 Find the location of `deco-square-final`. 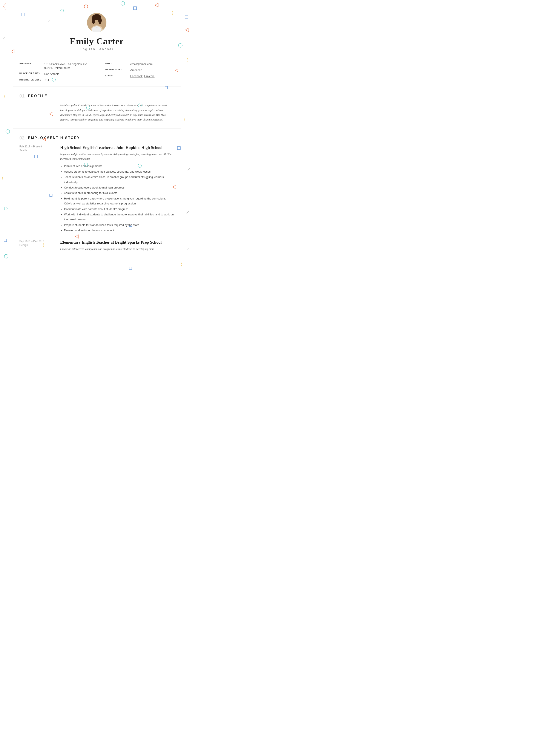

deco-square-final is located at coordinates (130, 268).